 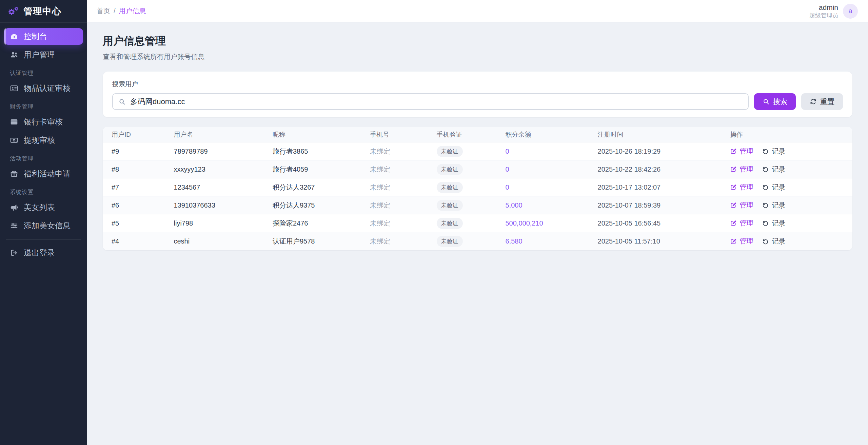 I want to click on points-balance: 5,000, so click(x=552, y=206).